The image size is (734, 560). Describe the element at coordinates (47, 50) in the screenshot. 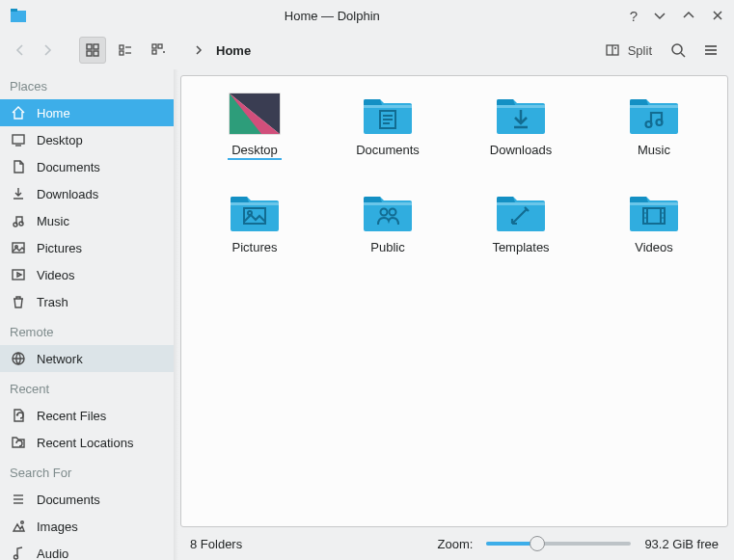

I see `forward-button` at that location.